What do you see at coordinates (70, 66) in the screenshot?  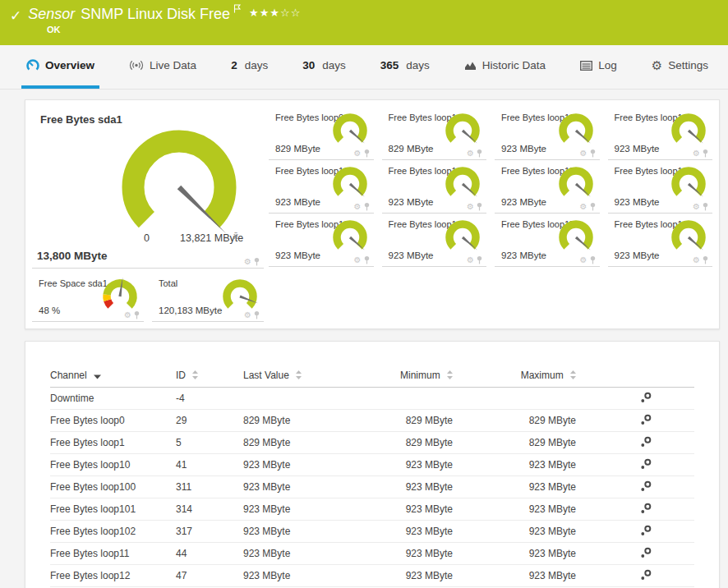 I see `tab-label: Overview` at bounding box center [70, 66].